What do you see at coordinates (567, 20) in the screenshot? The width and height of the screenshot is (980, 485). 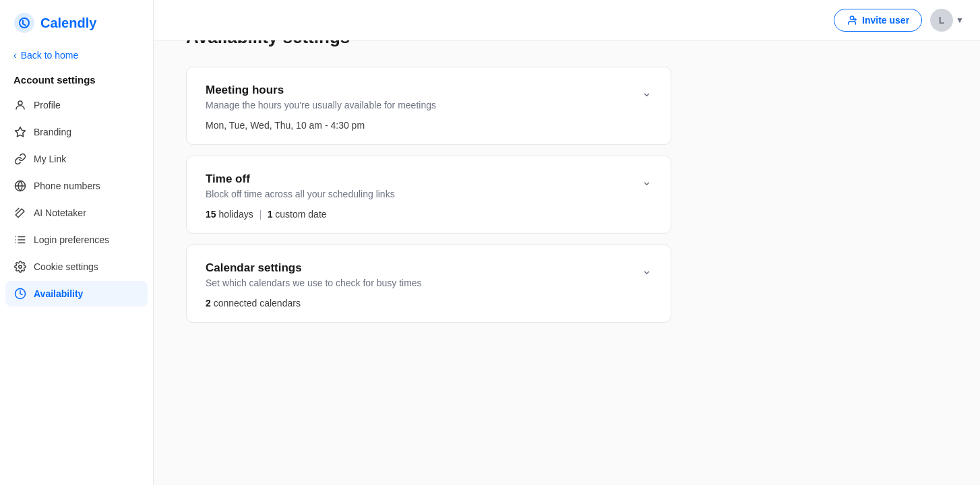 I see `topbar: Invite user L ▼` at bounding box center [567, 20].